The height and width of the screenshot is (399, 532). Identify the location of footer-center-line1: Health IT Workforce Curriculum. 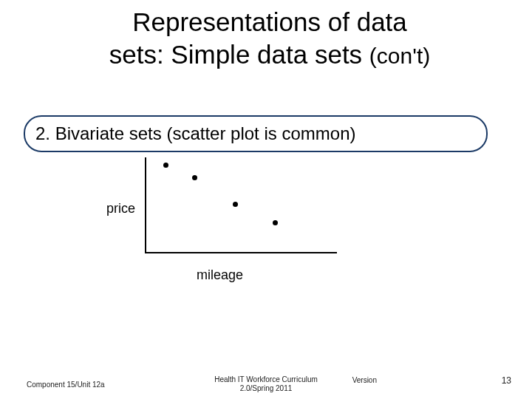
(266, 380).